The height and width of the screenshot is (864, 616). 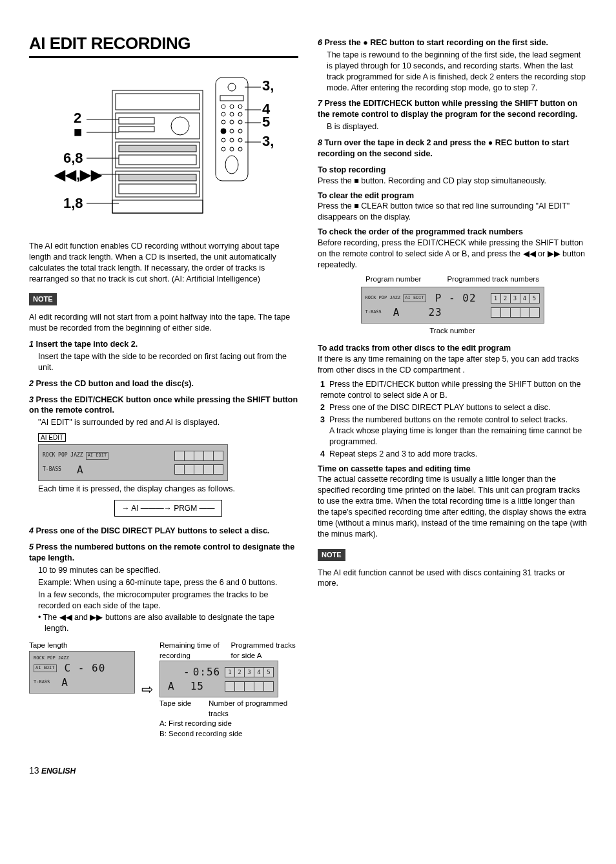 I want to click on step-7: 7 Press the EDIT/CHECK button while pres…, so click(x=452, y=115).